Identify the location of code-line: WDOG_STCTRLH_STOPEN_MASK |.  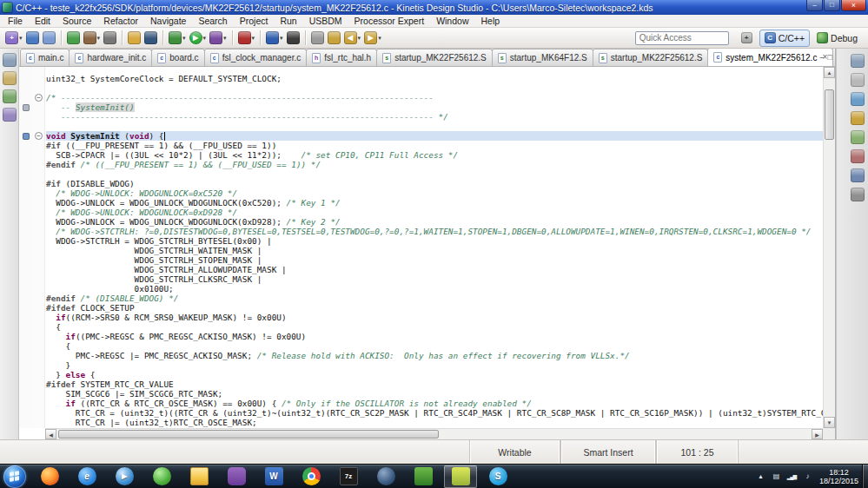
(434, 260).